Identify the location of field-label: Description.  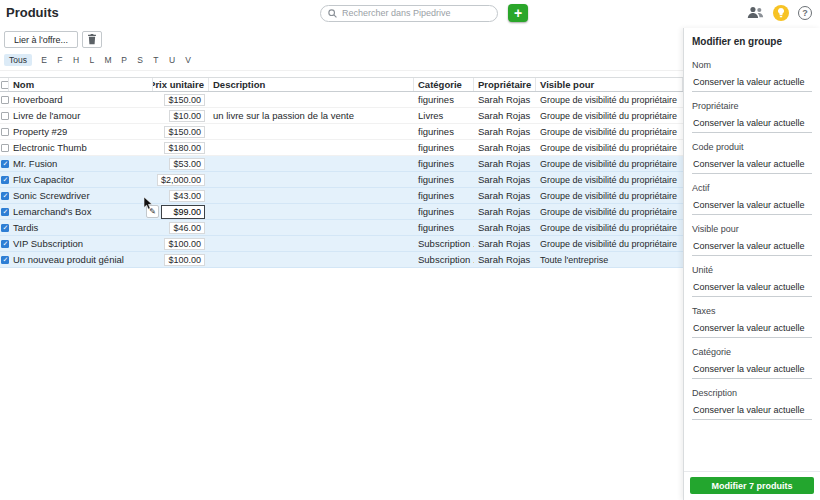
(752, 393).